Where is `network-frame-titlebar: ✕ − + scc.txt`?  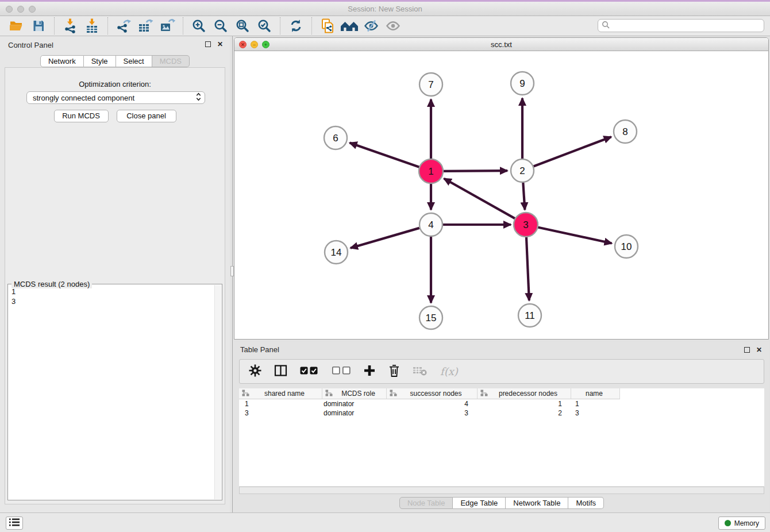
network-frame-titlebar: ✕ − + scc.txt is located at coordinates (501, 45).